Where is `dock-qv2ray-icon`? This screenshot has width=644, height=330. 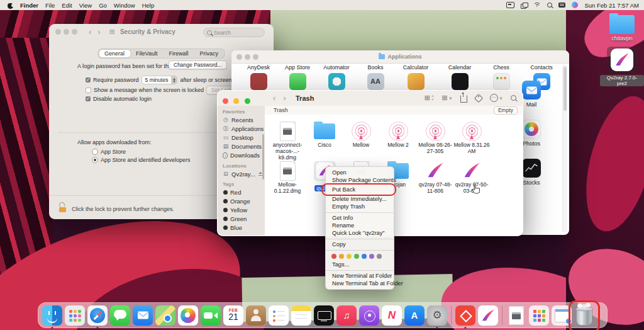
dock-qv2ray-icon is located at coordinates (488, 316).